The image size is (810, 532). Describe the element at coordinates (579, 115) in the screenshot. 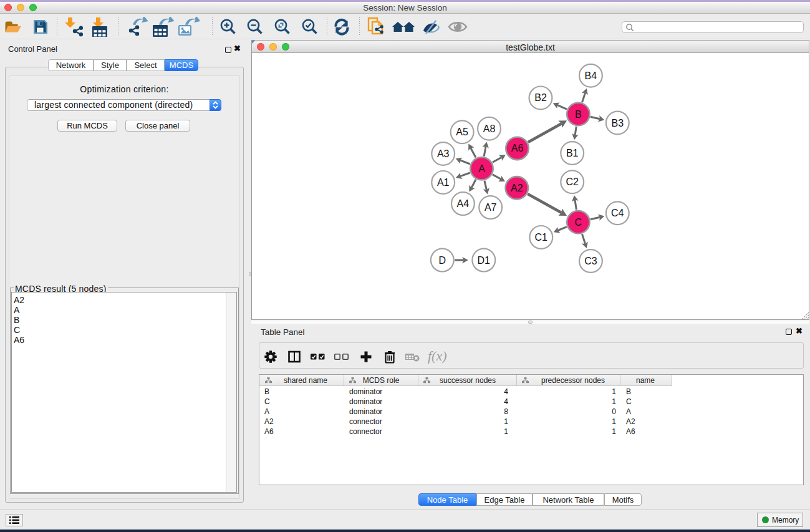

I see `svg-text: B` at that location.